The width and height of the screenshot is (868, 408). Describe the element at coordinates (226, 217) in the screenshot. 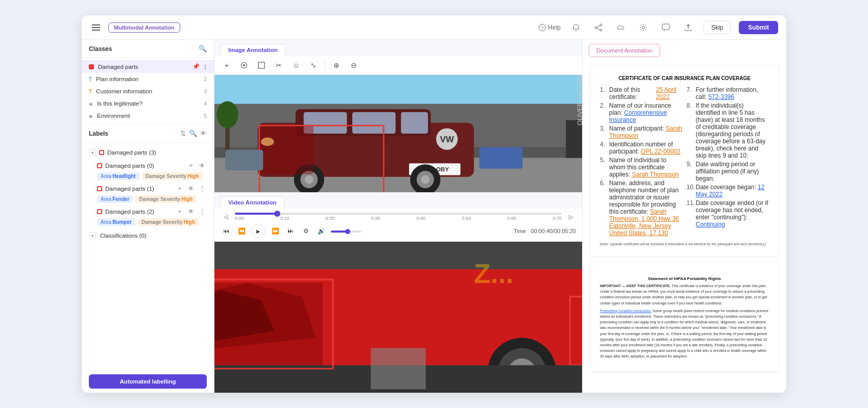

I see `timeline-prev: ◁` at that location.